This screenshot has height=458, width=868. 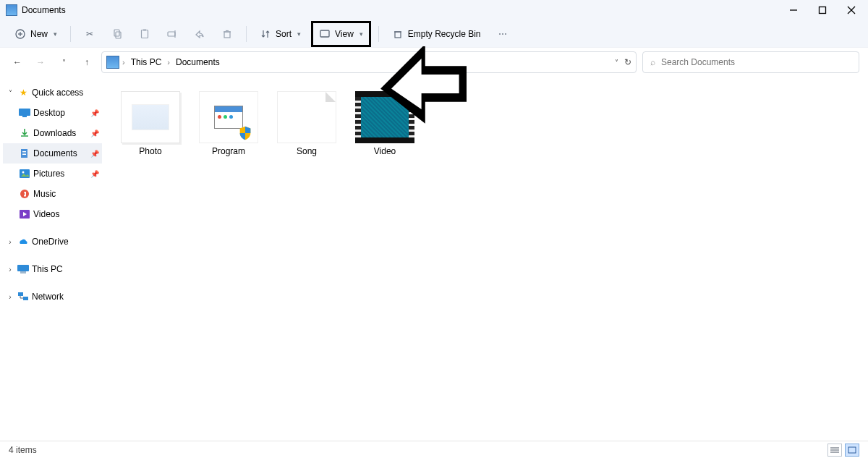 What do you see at coordinates (25, 113) in the screenshot?
I see `desktop-icon` at bounding box center [25, 113].